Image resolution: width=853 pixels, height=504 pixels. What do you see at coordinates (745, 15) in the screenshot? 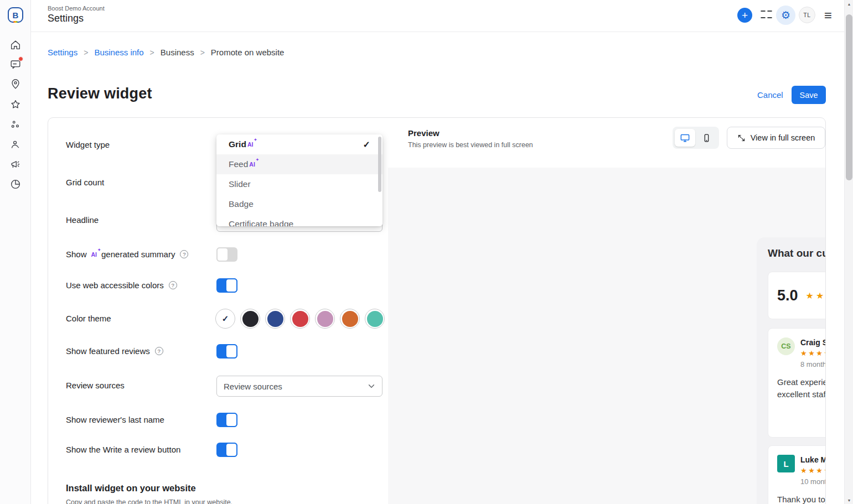
I see `add-icon: +` at bounding box center [745, 15].